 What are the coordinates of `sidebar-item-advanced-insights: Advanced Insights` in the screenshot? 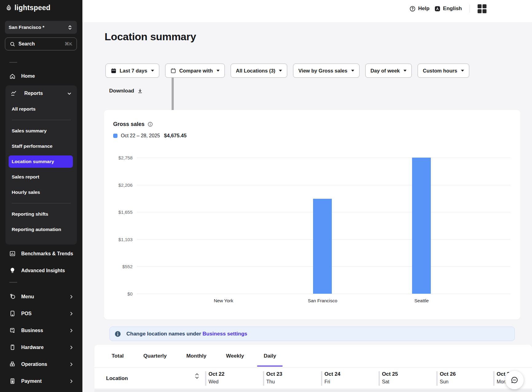 It's located at (41, 270).